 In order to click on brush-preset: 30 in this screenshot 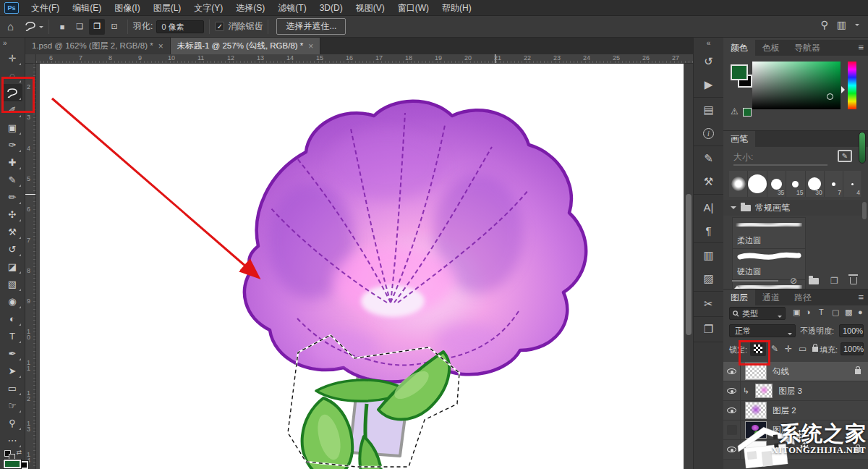, I will do `click(815, 184)`.